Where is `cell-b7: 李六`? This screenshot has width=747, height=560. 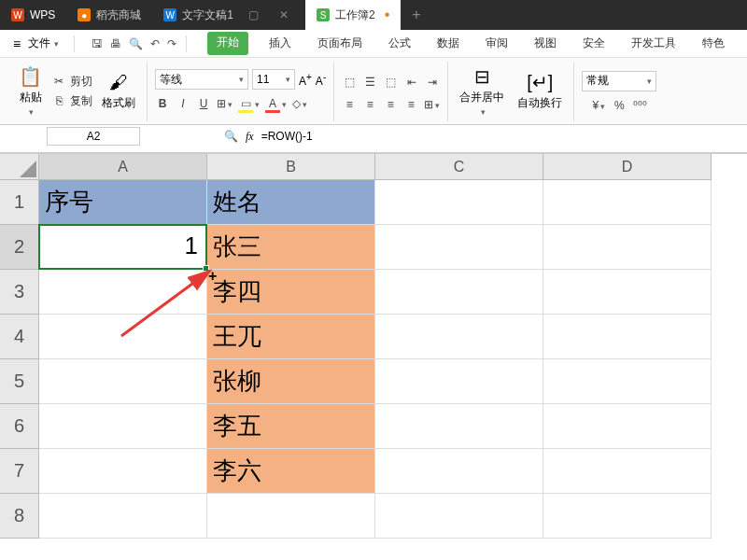
cell-b7: 李六 is located at coordinates (291, 471).